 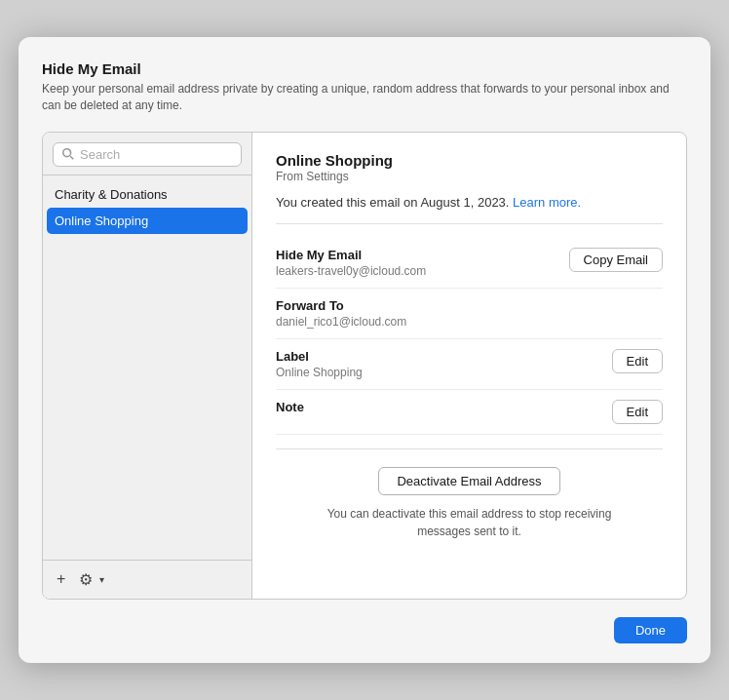 I want to click on sidebar-item-charity: Charity & Donations, so click(x=147, y=195).